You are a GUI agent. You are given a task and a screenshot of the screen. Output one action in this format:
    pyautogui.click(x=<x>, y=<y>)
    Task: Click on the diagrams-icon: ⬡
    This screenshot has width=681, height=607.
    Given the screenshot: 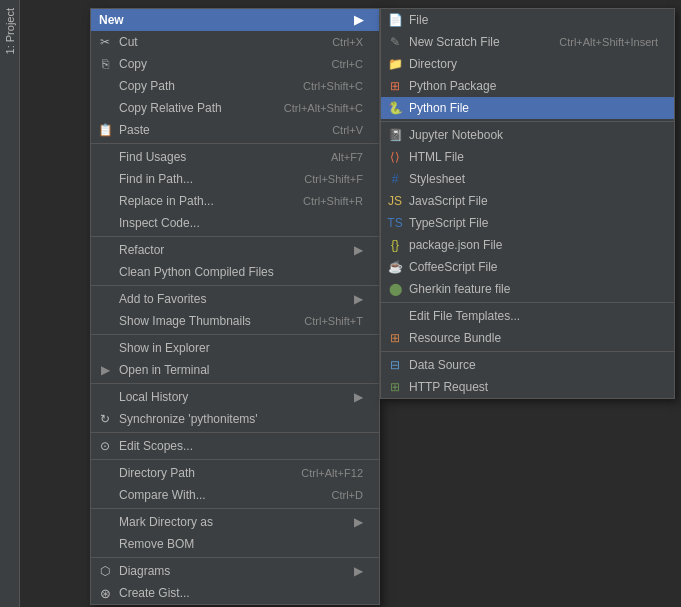 What is the action you would take?
    pyautogui.click(x=105, y=571)
    